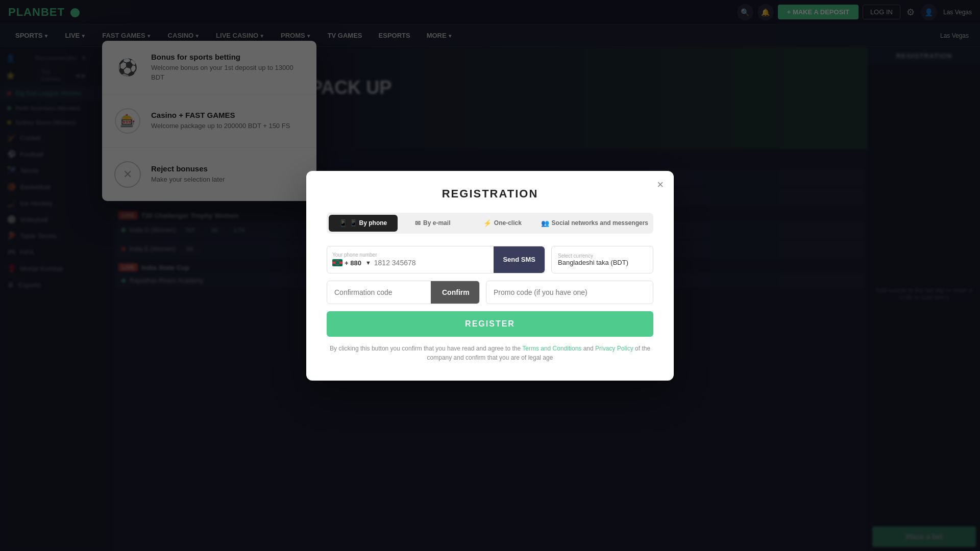 The image size is (980, 551). What do you see at coordinates (379, 292) in the screenshot?
I see `confirmation-code-input` at bounding box center [379, 292].